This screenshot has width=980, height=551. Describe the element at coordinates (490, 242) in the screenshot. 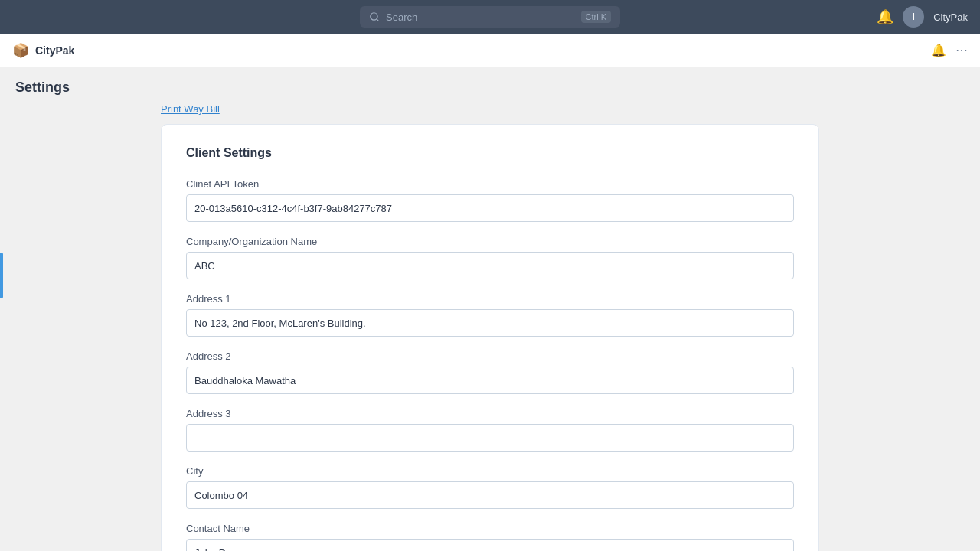

I see `label-company-name: Company/Organization Name` at that location.